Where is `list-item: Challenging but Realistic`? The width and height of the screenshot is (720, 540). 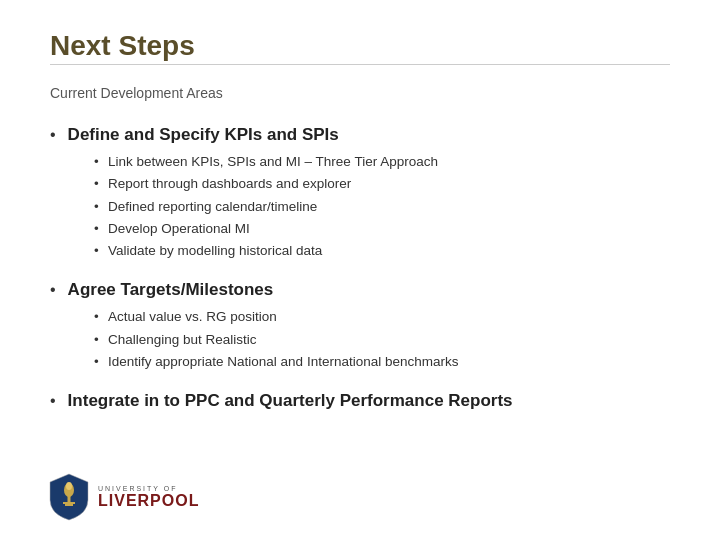 list-item: Challenging but Realistic is located at coordinates (382, 340).